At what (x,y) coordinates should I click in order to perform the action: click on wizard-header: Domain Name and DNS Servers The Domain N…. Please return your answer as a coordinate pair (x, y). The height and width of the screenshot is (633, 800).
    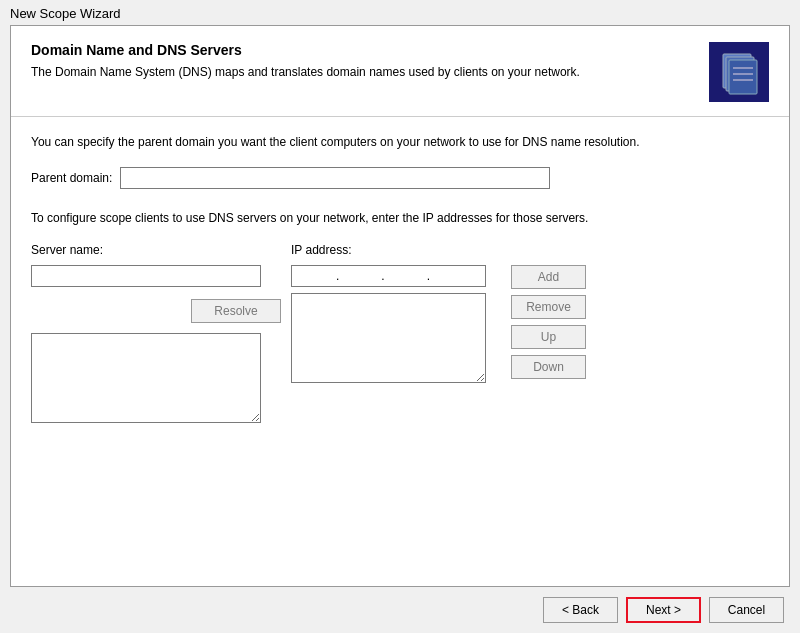
    Looking at the image, I should click on (400, 72).